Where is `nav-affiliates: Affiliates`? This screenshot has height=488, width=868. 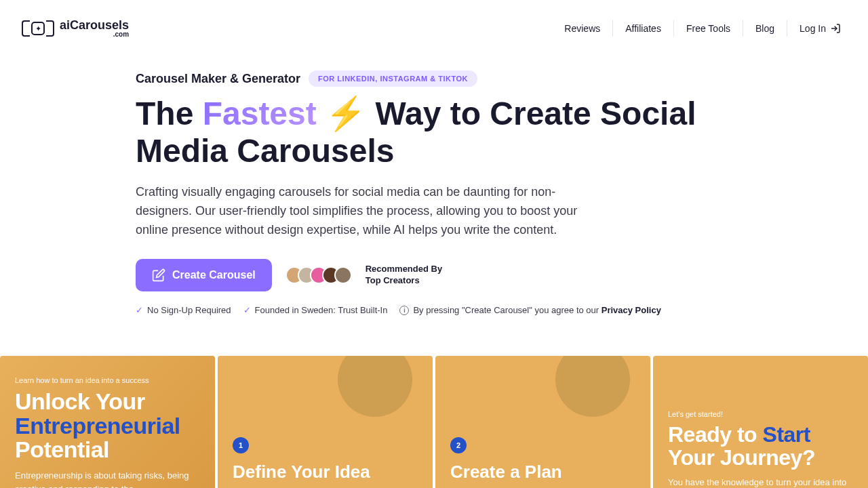
nav-affiliates: Affiliates is located at coordinates (644, 28).